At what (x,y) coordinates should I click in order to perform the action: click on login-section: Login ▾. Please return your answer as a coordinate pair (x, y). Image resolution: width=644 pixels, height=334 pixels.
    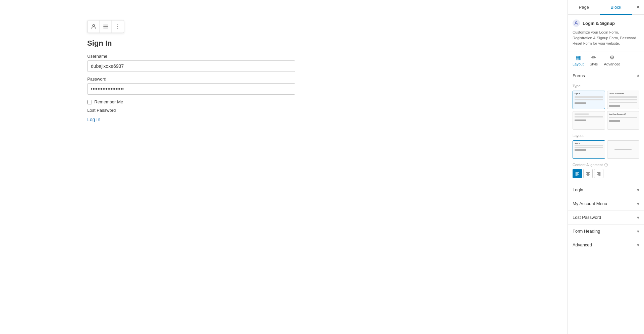
    Looking at the image, I should click on (606, 190).